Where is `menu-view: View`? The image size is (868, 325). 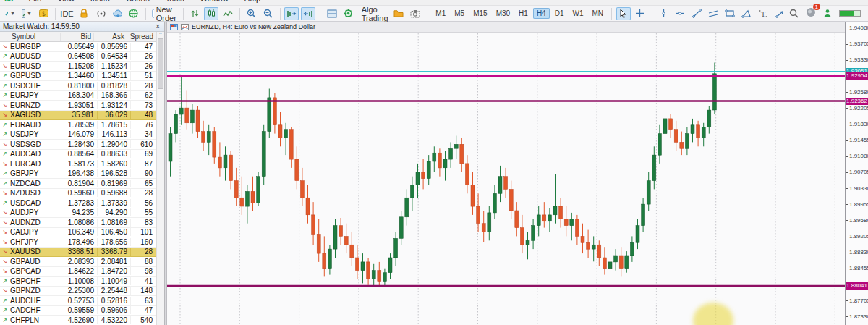 menu-view: View is located at coordinates (66, 1).